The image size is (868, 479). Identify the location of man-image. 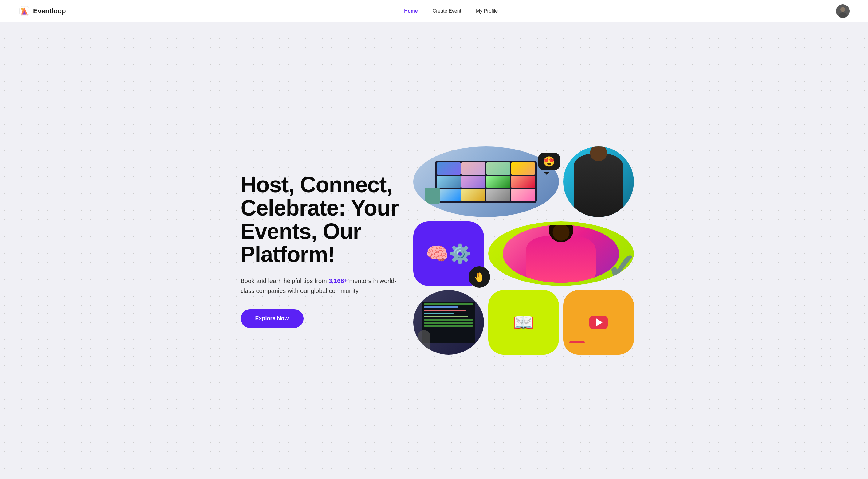
(598, 182).